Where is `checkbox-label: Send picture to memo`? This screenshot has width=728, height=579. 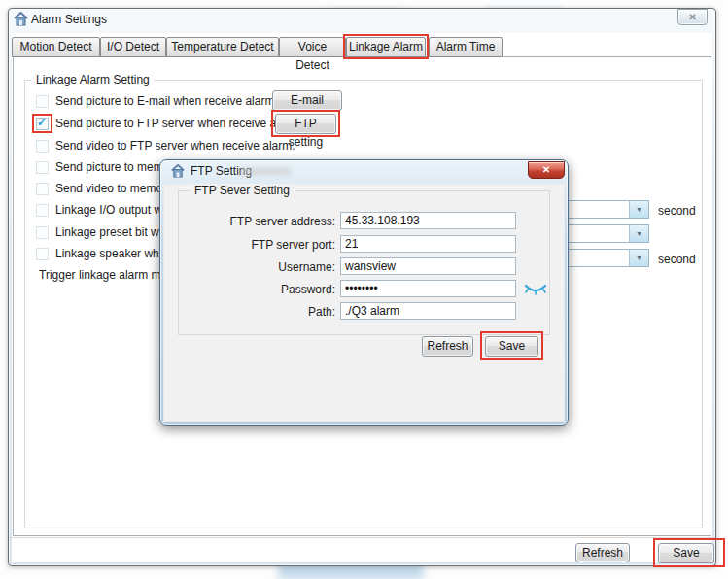
checkbox-label: Send picture to memo is located at coordinates (113, 167).